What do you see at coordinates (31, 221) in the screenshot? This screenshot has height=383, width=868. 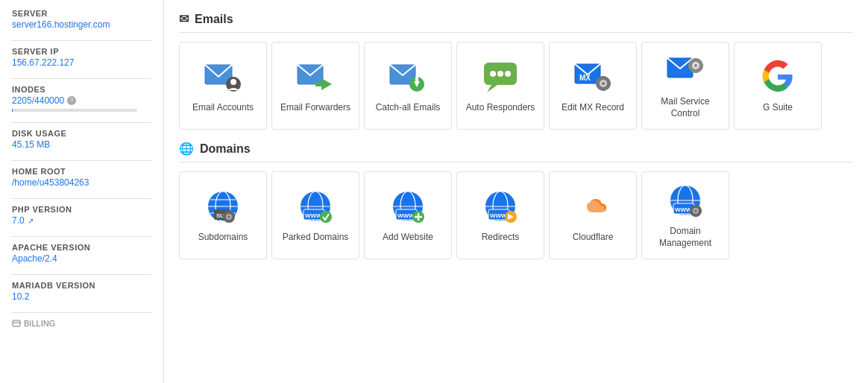 I see `php-version-external-link-icon: ↗` at bounding box center [31, 221].